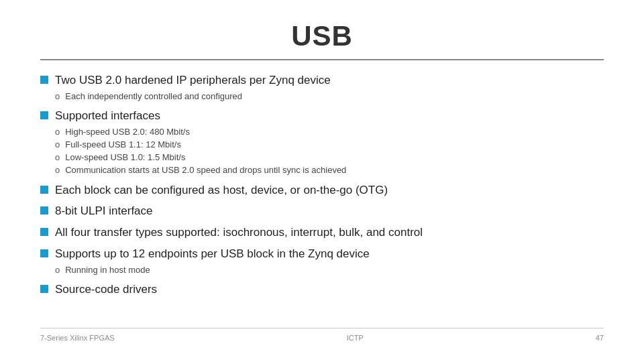  I want to click on bullet-item: Supports up to 12 endpoints per USB bloc…, so click(322, 261).